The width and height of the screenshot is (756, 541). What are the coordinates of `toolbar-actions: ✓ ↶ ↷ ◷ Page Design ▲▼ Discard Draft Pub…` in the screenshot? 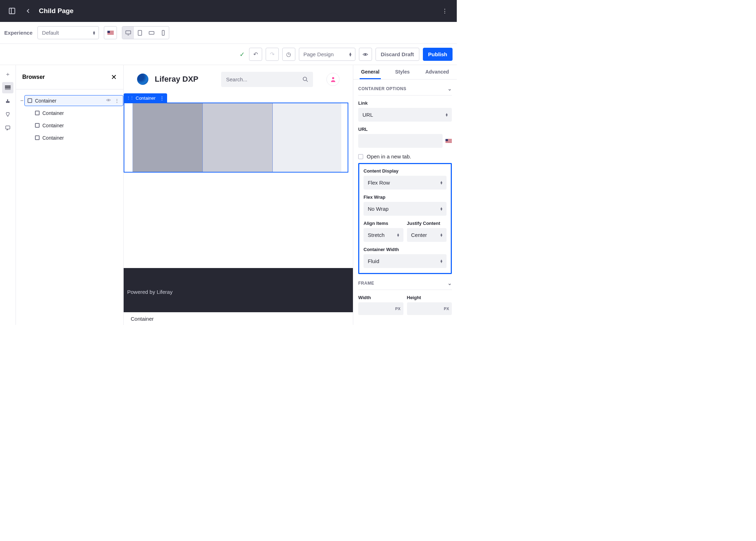 It's located at (228, 54).